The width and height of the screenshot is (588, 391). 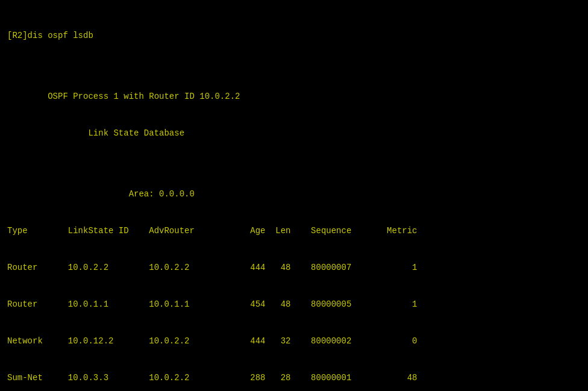 What do you see at coordinates (294, 133) in the screenshot?
I see `ospf-header2: Link State Database` at bounding box center [294, 133].